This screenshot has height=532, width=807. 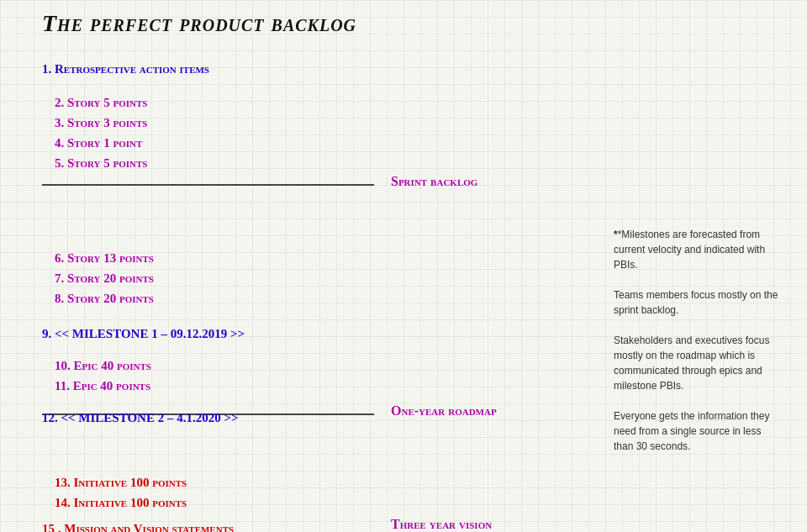 I want to click on page-title: The perfect product backlog, so click(x=199, y=24).